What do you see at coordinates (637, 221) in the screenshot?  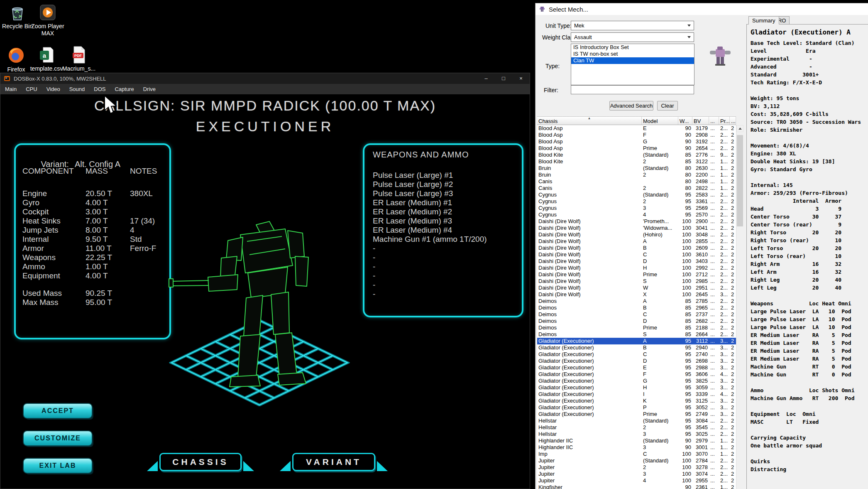 I see `mech-table-row: Daishi (Dire Wolf) 'Prometh... 100 2900 …` at bounding box center [637, 221].